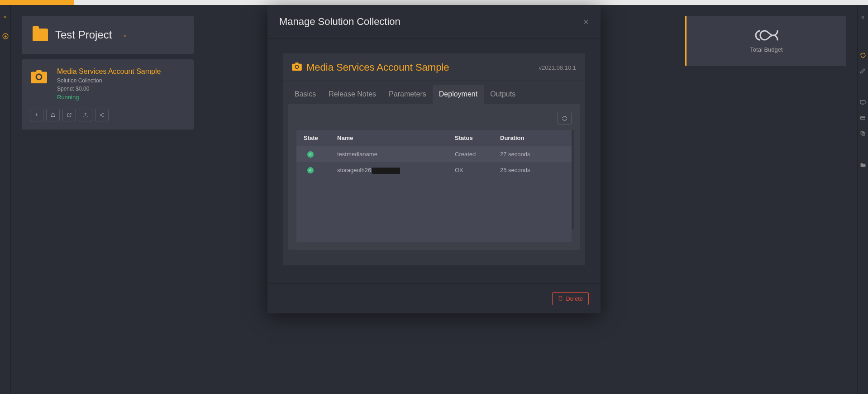  Describe the element at coordinates (53, 115) in the screenshot. I see `notifications-button` at that location.